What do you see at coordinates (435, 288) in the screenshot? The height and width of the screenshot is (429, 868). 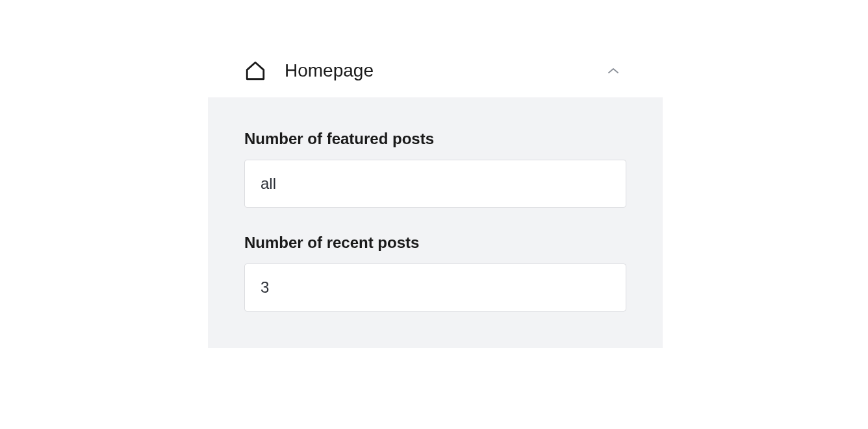 I see `recent-posts-input` at bounding box center [435, 288].